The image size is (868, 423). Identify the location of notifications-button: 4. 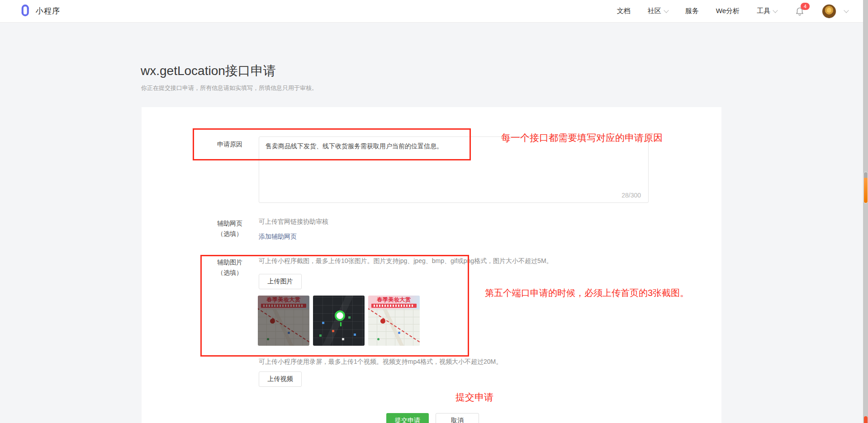
(800, 11).